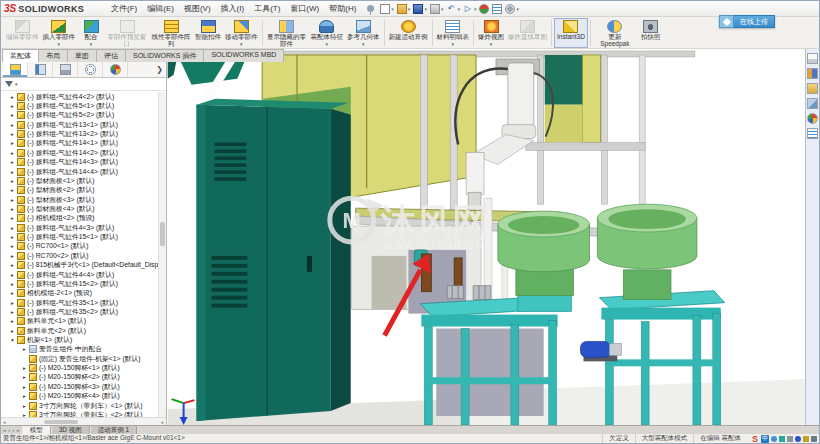 The width and height of the screenshot is (820, 444). What do you see at coordinates (84, 144) in the screenshot?
I see `tree-item: ▸ (-) 拨料组-气缸件14<1> (默认)` at bounding box center [84, 144].